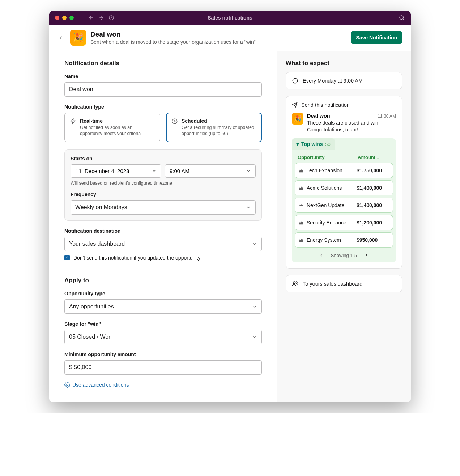  Describe the element at coordinates (91, 18) in the screenshot. I see `nav-back-button` at that location.